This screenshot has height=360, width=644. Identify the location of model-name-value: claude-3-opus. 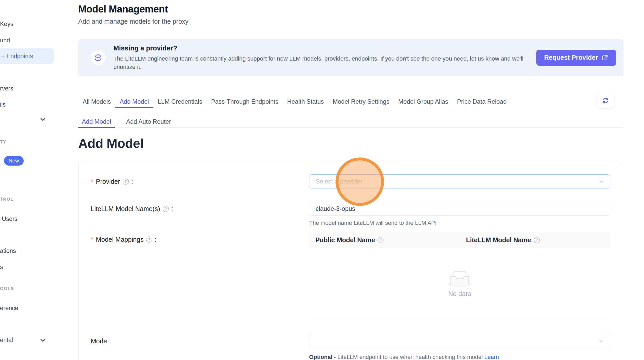
(335, 209).